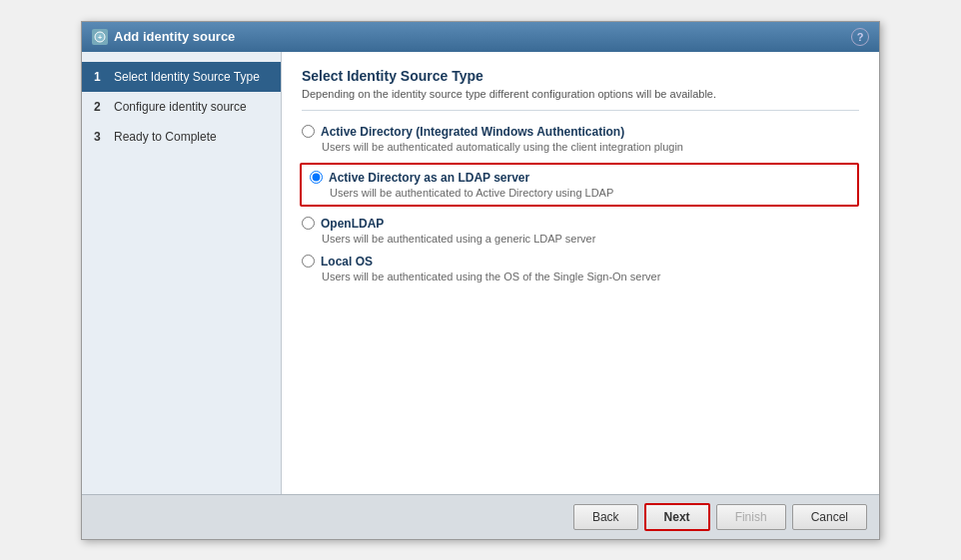  Describe the element at coordinates (579, 178) in the screenshot. I see `option-ad-ldap-label: Active Directory as an LDAP server` at that location.